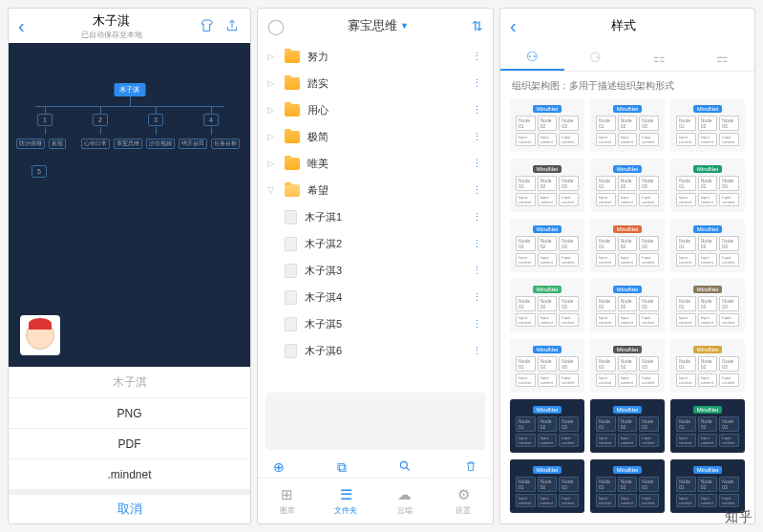 The image size is (763, 532). I want to click on style-description: 组织架构图：多用于描述组织架构形式, so click(627, 85).